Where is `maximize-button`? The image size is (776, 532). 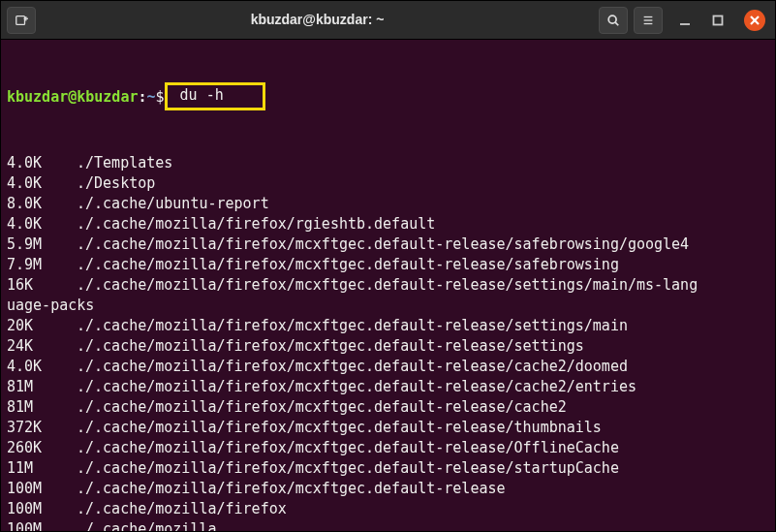
maximize-button is located at coordinates (718, 20).